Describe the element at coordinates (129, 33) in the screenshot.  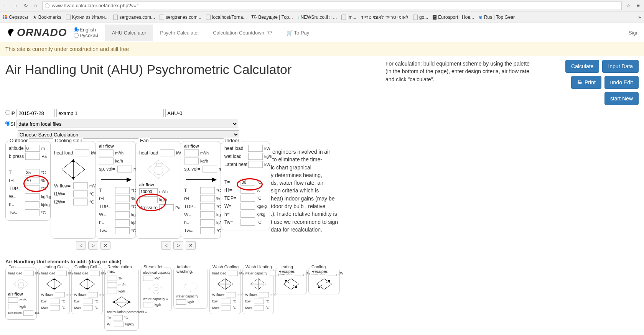
I see `tab-ahu: AHU Calculator` at that location.